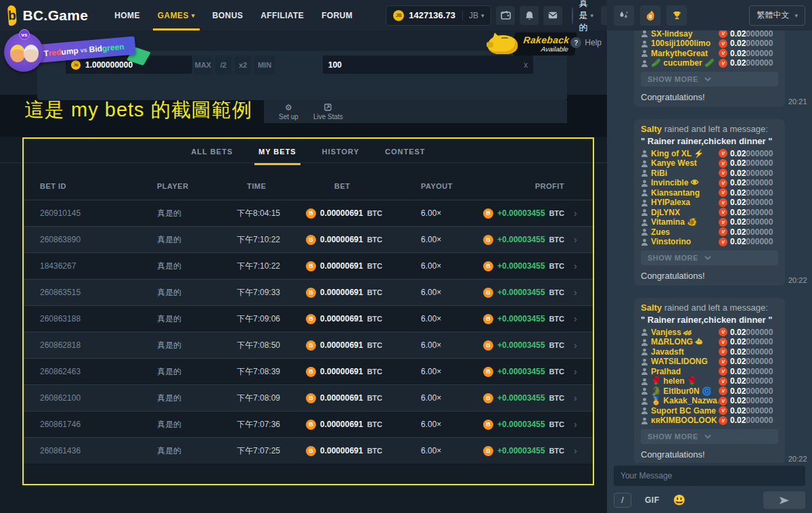  What do you see at coordinates (55, 16) in the screenshot?
I see `brand-title: BC.Game` at bounding box center [55, 16].